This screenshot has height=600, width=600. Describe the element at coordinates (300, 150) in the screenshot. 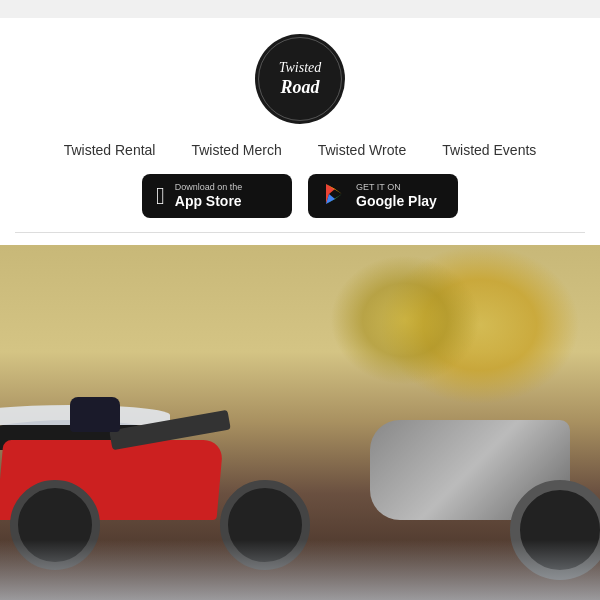

I see `navigation: Twisted Rental Twisted Merch Twisted Wro…` at that location.